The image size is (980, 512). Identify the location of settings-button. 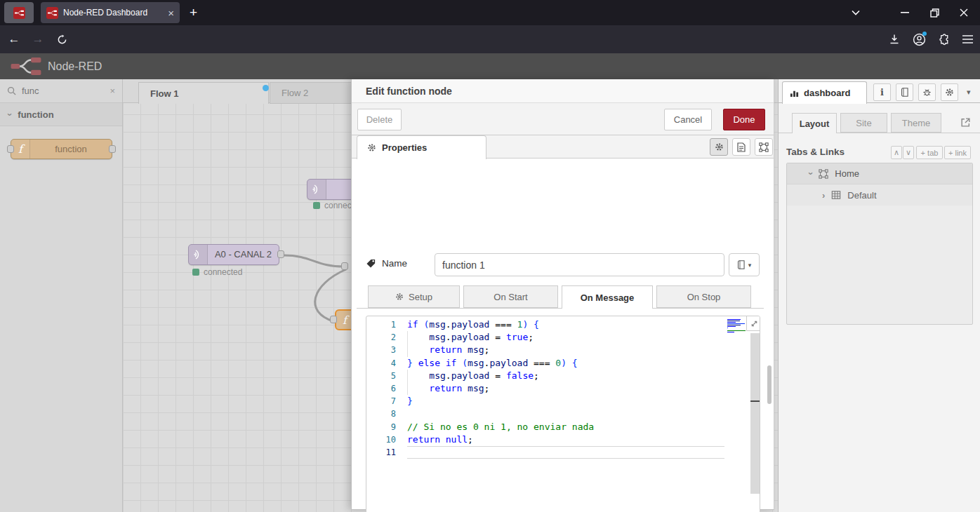
(949, 93).